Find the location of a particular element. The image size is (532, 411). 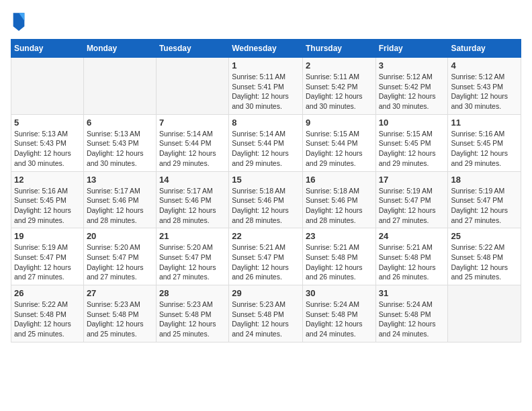

day-number: 11 is located at coordinates (484, 122).